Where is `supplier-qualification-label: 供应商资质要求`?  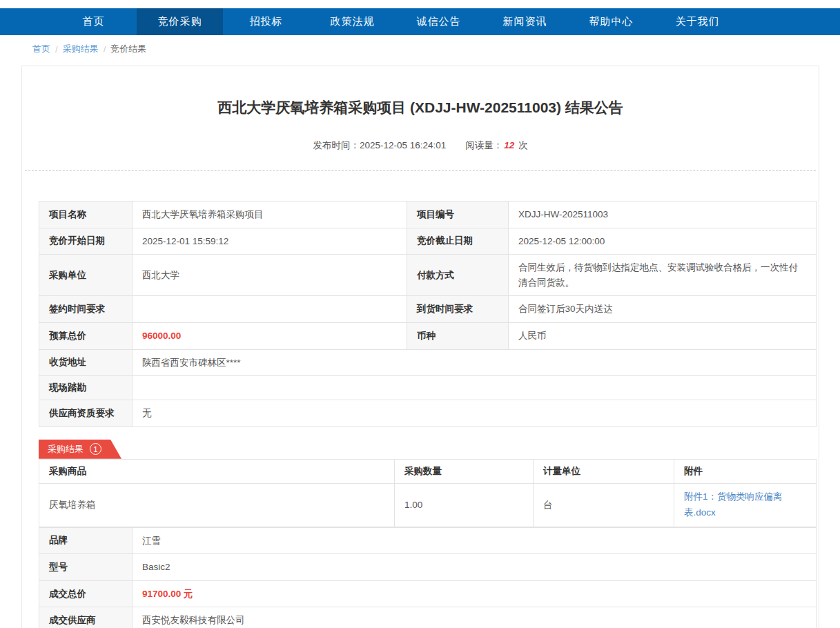 supplier-qualification-label: 供应商资质要求 is located at coordinates (86, 414).